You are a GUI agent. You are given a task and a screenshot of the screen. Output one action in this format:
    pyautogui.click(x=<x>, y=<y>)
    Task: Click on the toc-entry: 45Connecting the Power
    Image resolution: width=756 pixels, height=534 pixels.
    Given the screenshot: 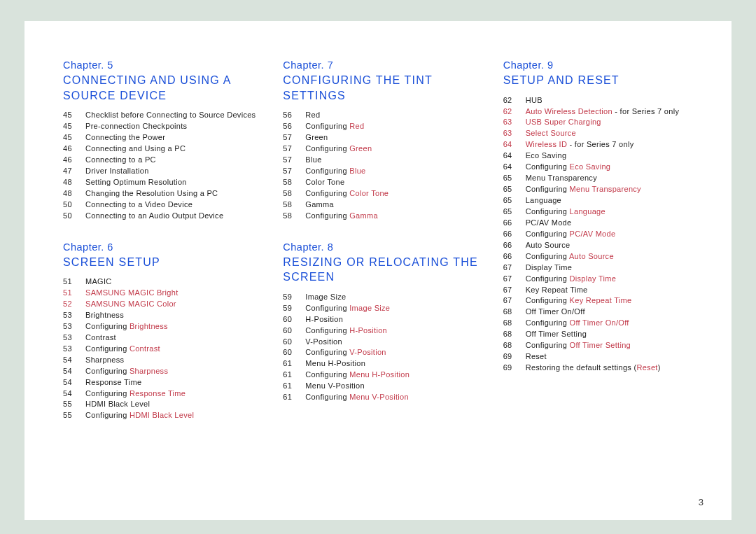 What is the action you would take?
    pyautogui.click(x=163, y=138)
    